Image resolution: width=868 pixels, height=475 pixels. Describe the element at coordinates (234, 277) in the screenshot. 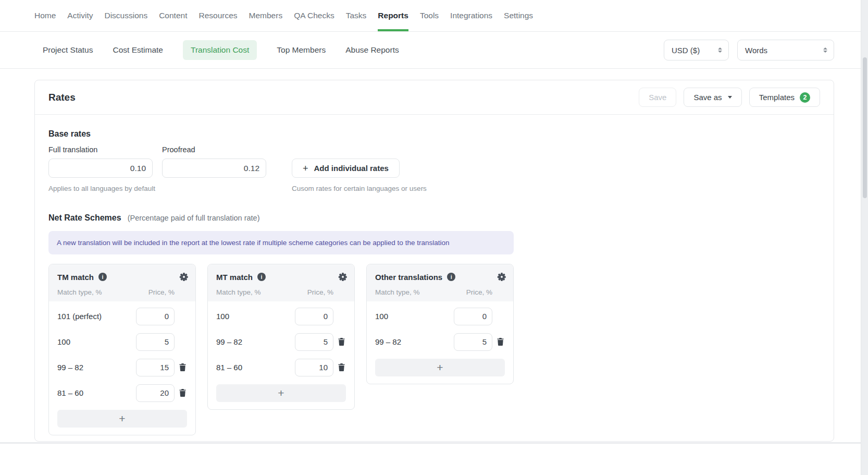

I see `scheme-title: MT match` at that location.